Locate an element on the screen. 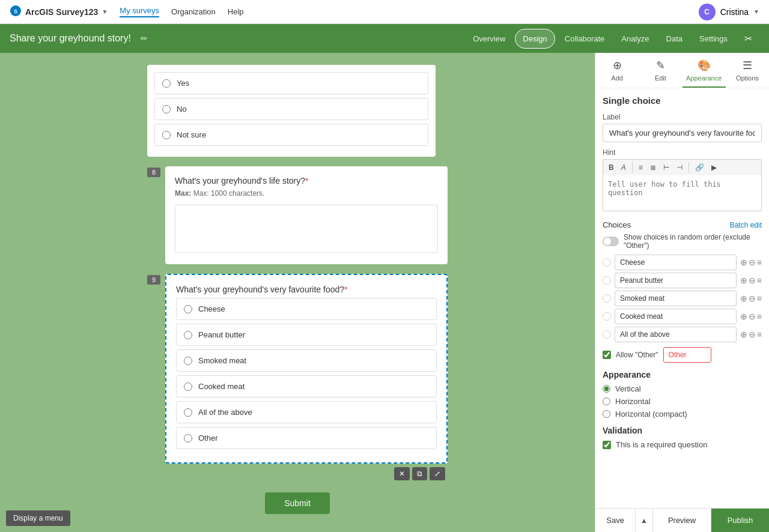 The height and width of the screenshot is (532, 769). choice-drag-allabove: ≡ is located at coordinates (759, 334).